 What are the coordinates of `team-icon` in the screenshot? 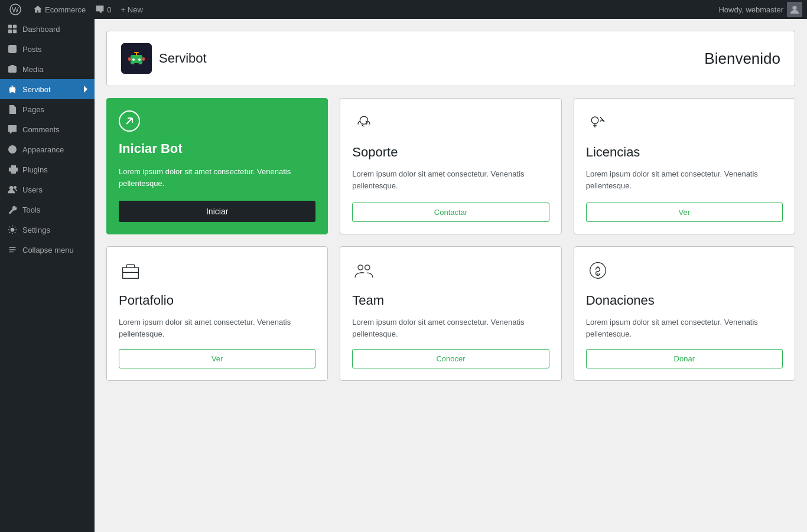 It's located at (450, 272).